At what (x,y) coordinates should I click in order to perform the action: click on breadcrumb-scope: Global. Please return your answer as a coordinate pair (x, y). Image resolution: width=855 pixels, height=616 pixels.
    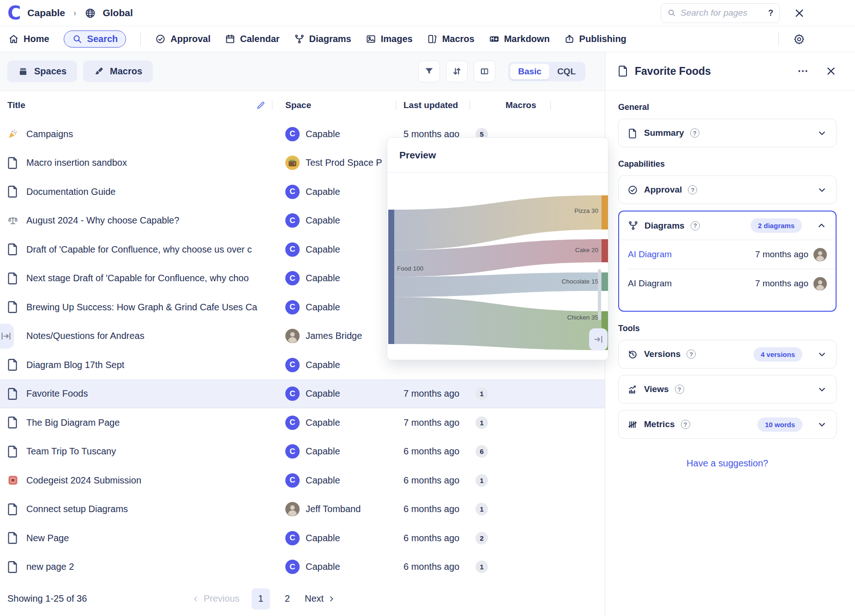
    Looking at the image, I should click on (117, 13).